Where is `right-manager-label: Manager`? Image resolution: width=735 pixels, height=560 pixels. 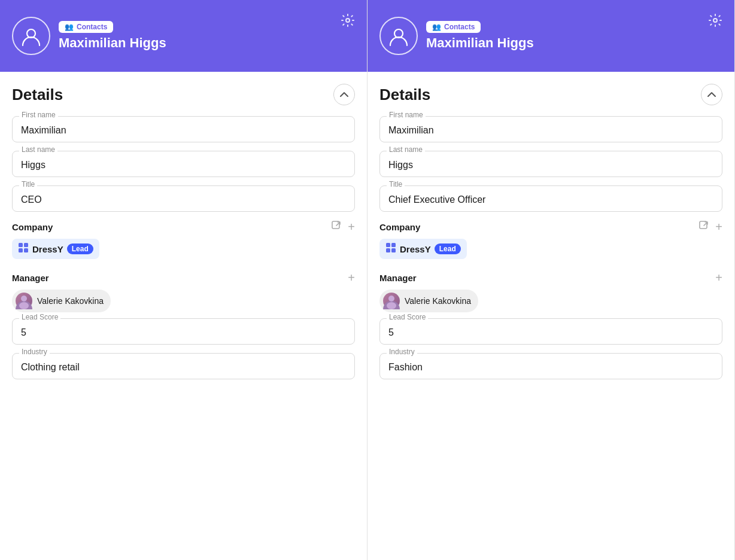 right-manager-label: Manager is located at coordinates (398, 278).